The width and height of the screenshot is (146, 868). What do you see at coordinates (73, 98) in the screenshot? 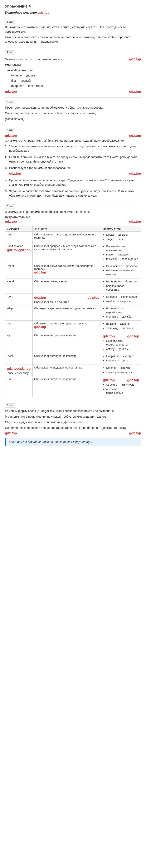
I see `divider3` at bounding box center [73, 98].